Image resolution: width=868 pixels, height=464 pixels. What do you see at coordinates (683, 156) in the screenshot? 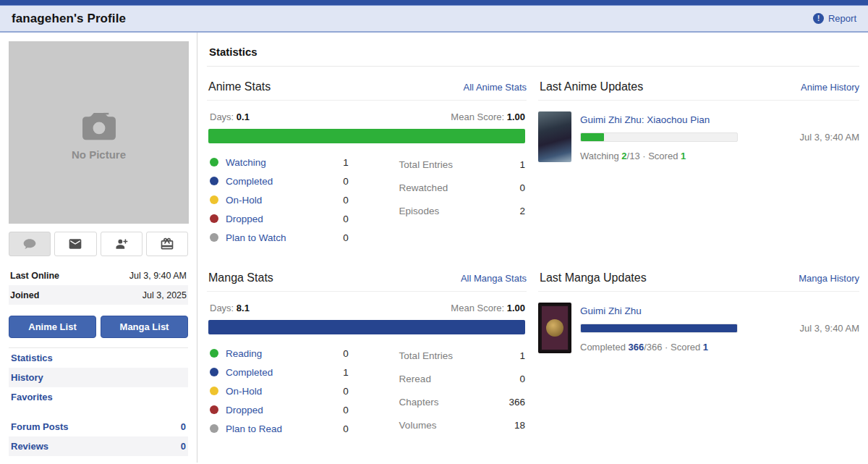
I see `anime-update-status: Watching 2/13 · Scored 1` at bounding box center [683, 156].